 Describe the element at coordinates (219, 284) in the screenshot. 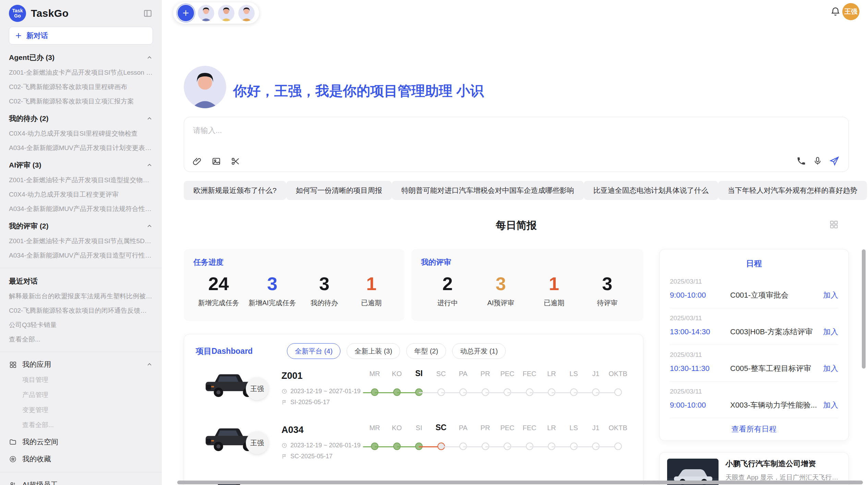

I see `stat-value: 24` at that location.